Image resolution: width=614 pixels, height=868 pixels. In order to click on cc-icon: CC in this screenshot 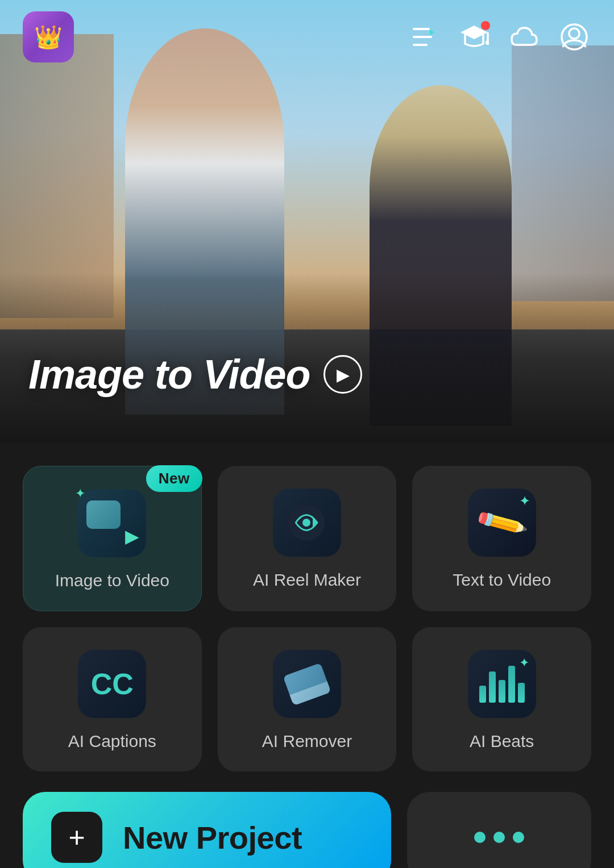, I will do `click(113, 684)`.